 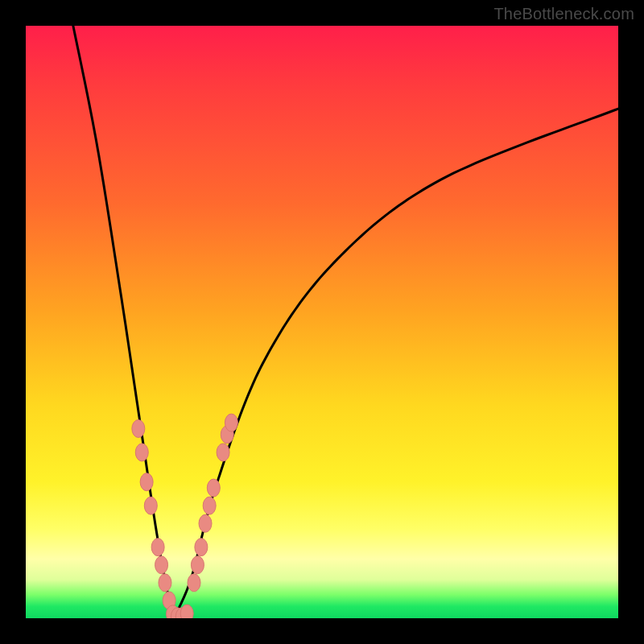 I want to click on data-markers, so click(x=185, y=516).